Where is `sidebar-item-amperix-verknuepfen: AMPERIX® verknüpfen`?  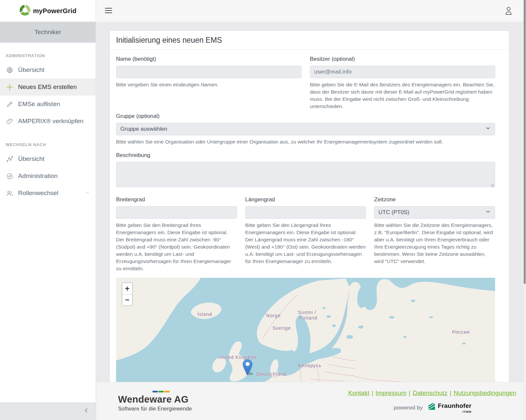 sidebar-item-amperix-verknuepfen: AMPERIX® verknüpfen is located at coordinates (48, 121).